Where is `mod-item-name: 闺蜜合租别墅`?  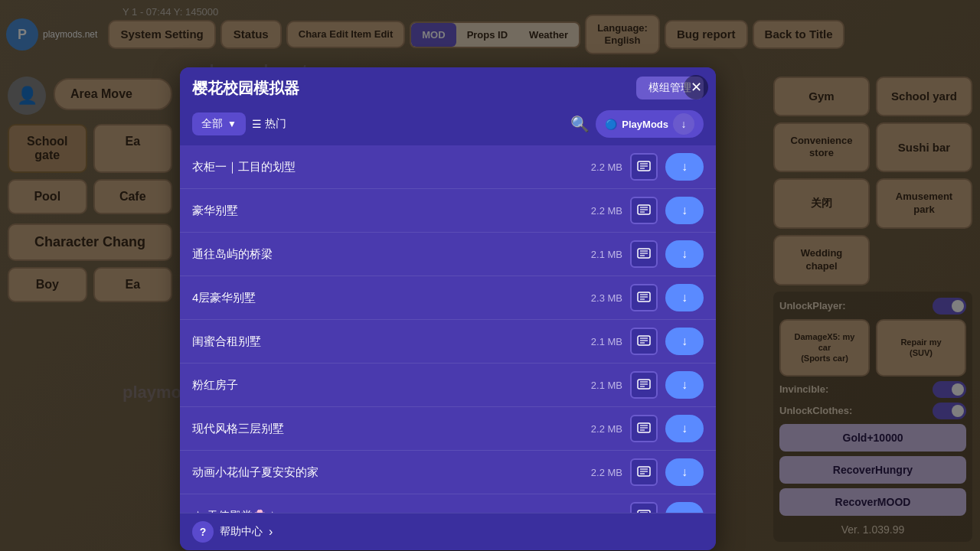
mod-item-name: 闺蜜合租别墅 is located at coordinates (381, 341).